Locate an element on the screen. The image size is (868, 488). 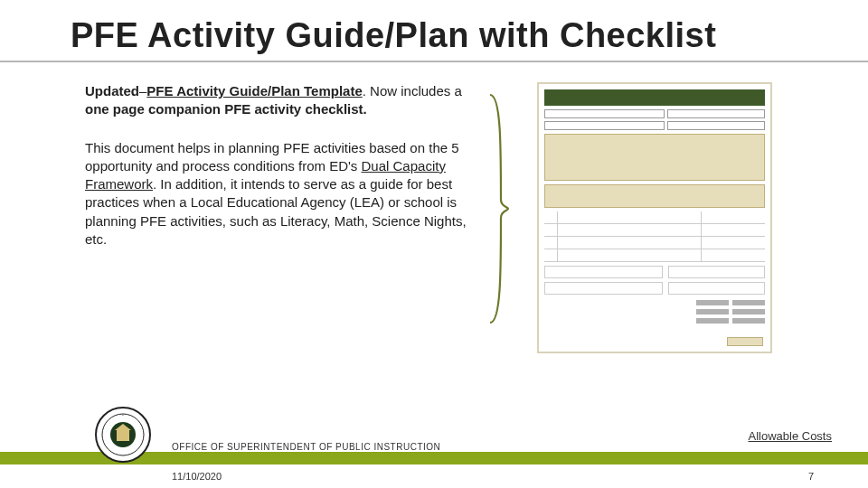
checklist-phrase: one page companion PFE activity checklis… is located at coordinates (226, 108).